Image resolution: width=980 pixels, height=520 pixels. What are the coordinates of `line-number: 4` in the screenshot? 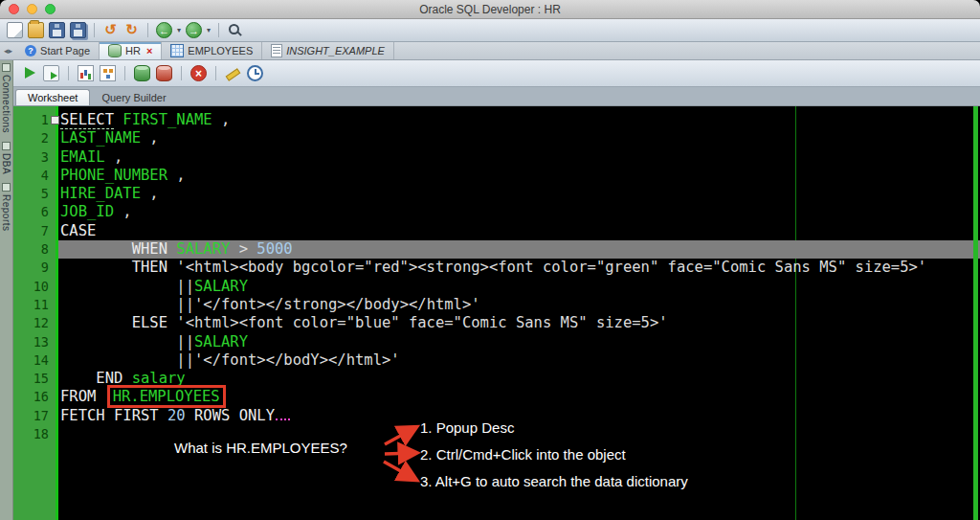 It's located at (34, 176).